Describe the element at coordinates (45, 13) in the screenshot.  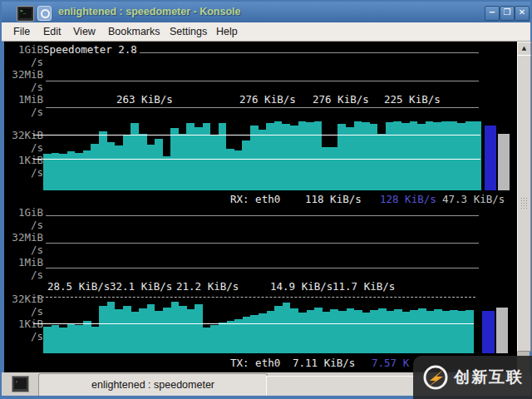
I see `konsole-app-icon` at that location.